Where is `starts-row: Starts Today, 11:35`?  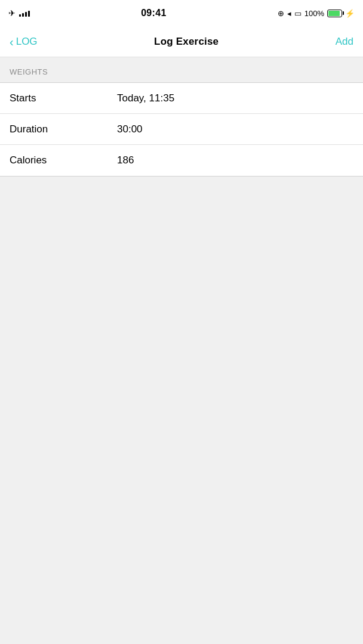
starts-row: Starts Today, 11:35 is located at coordinates (182, 98).